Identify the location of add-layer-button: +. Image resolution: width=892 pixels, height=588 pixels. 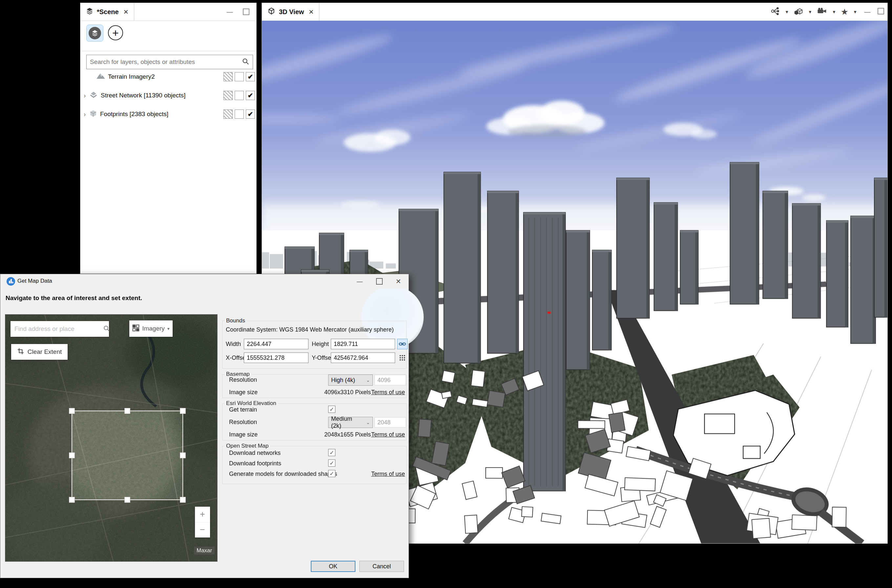
(116, 33).